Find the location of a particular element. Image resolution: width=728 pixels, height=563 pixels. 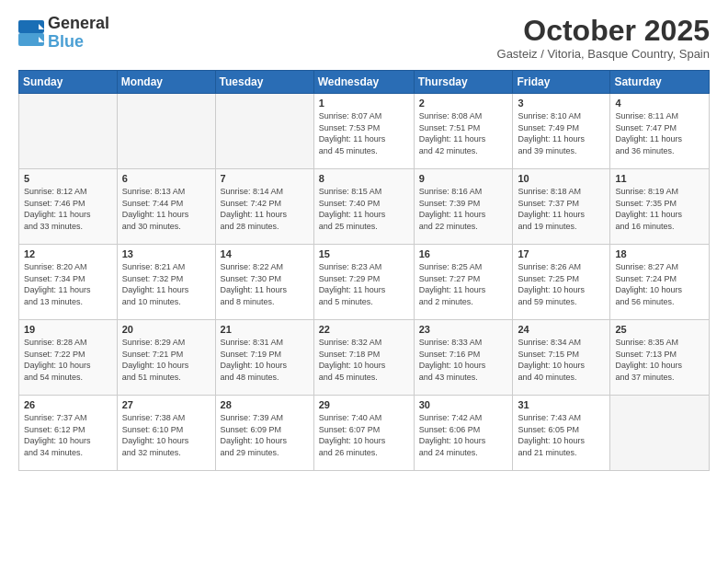

day-number: 26 is located at coordinates (68, 405).